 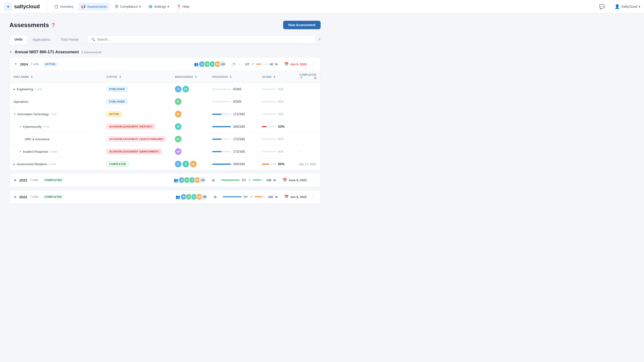 What do you see at coordinates (222, 139) in the screenshot?
I see `progress-bar-grc` at bounding box center [222, 139].